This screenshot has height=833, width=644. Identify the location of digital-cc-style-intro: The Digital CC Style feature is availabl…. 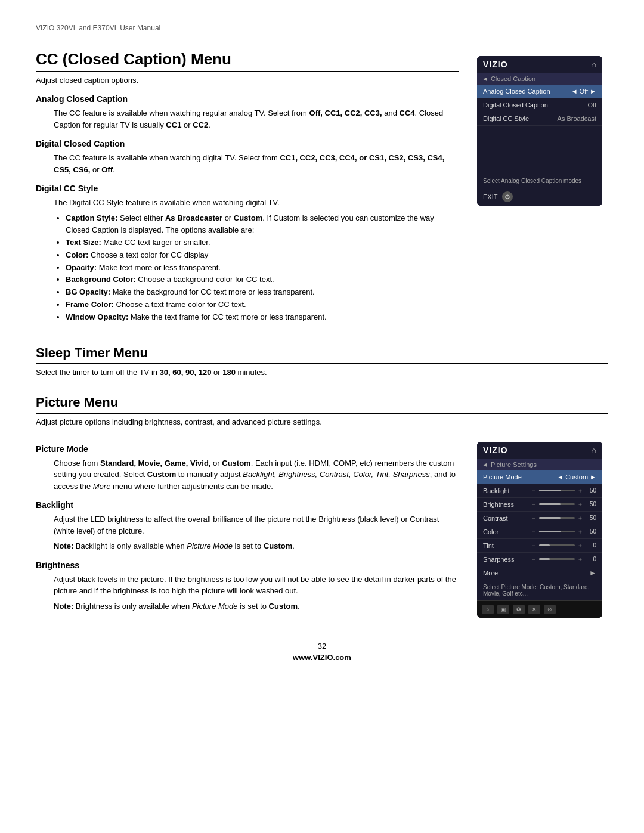
(256, 203).